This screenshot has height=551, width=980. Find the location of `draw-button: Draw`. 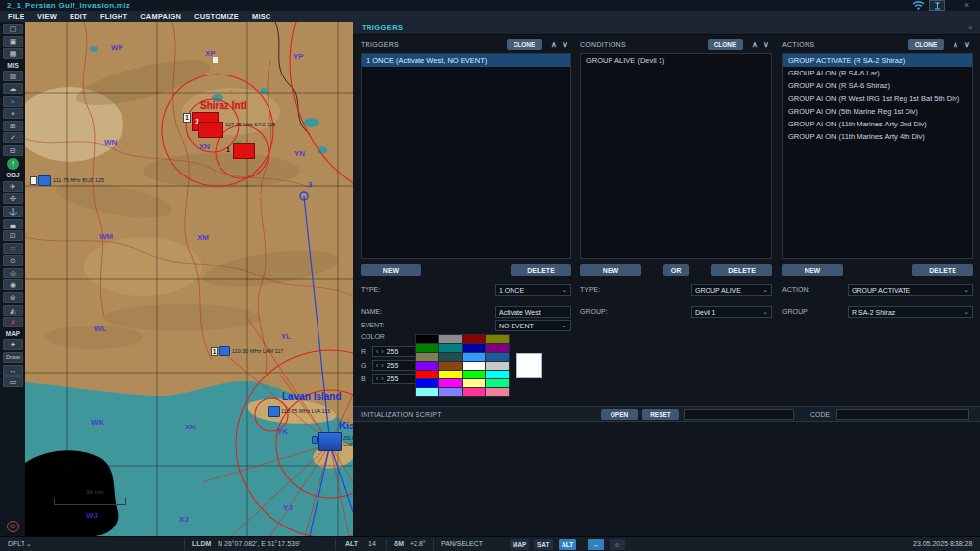

draw-button: Draw is located at coordinates (13, 357).